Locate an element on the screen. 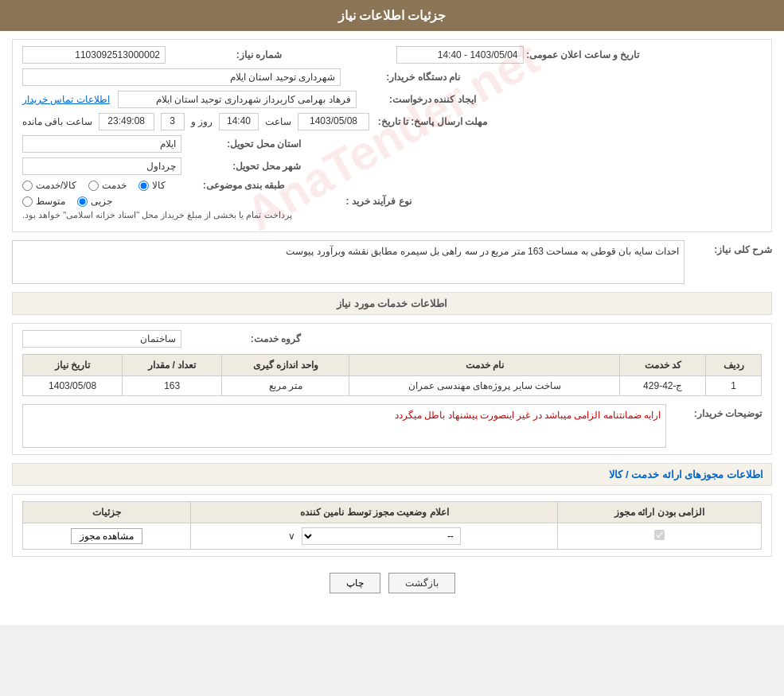  need-number-value: 1103092513000002 is located at coordinates (94, 55).